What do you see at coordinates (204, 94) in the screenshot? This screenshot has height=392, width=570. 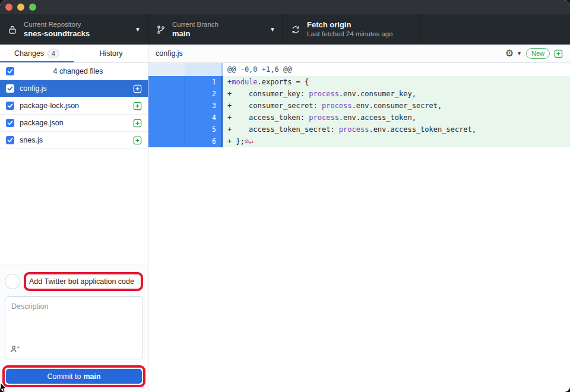 I see `new-line-number-gutter: 2` at bounding box center [204, 94].